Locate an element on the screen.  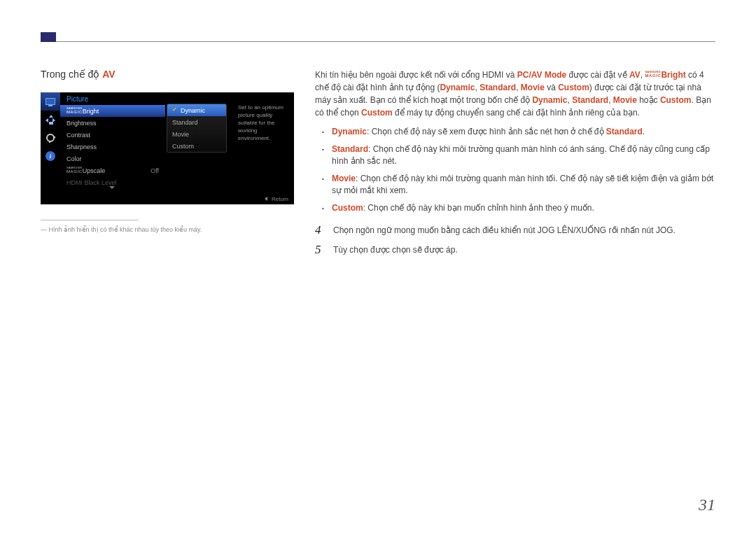
back-arrow-icon is located at coordinates (266, 199).